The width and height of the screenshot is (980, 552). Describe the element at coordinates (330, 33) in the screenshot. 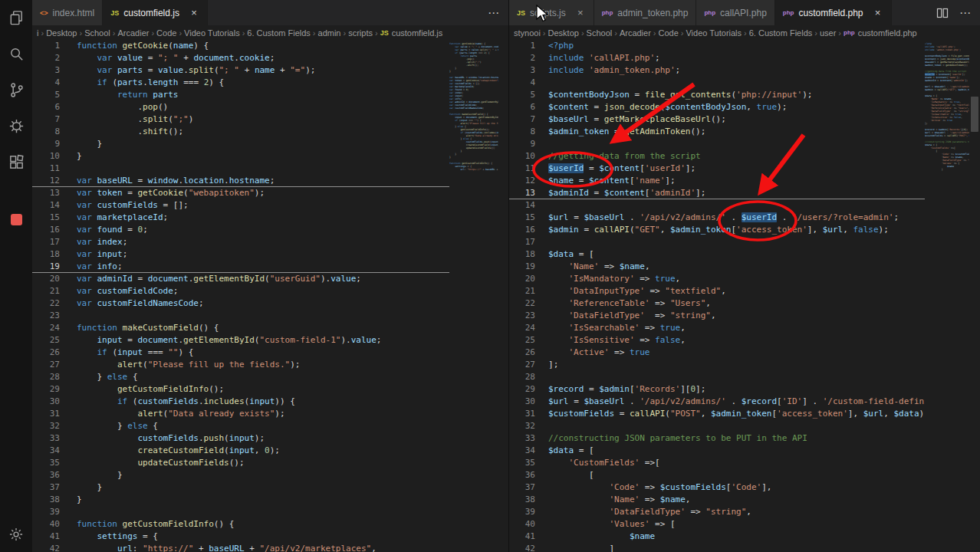

I see `breadcrumb-item: admin` at that location.